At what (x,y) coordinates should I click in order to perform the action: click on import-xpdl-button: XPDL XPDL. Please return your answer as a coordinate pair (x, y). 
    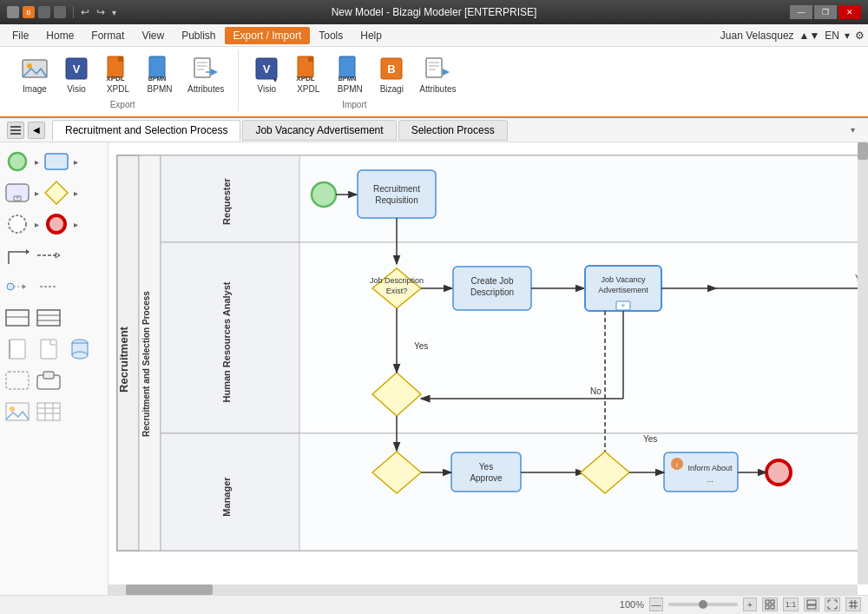
    Looking at the image, I should click on (308, 75).